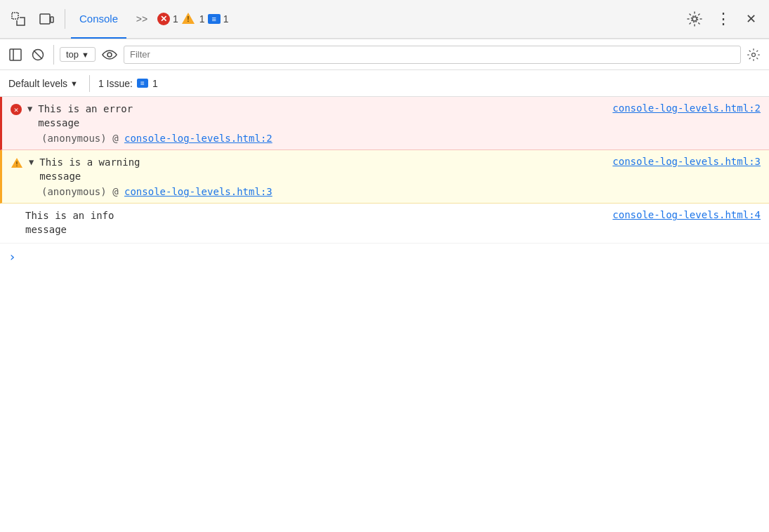 This screenshot has width=769, height=532. I want to click on live-expressions-btn, so click(110, 55).